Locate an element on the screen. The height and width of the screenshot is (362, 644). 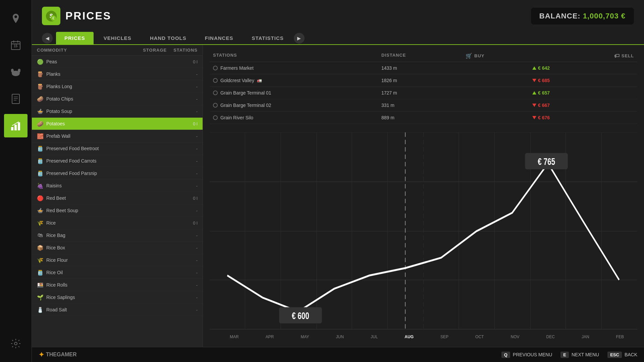
sidebar-item-calendar: 15 is located at coordinates (16, 45).